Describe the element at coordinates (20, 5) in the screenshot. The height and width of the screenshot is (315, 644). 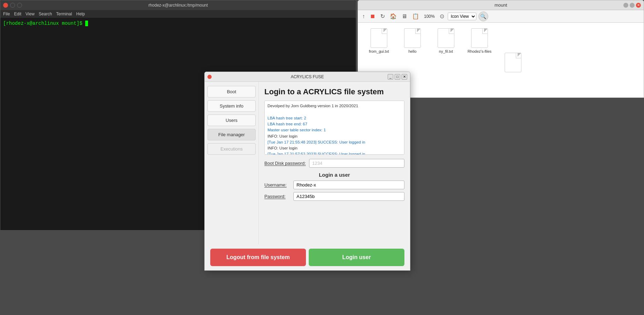
I see `terminal-max-button` at that location.